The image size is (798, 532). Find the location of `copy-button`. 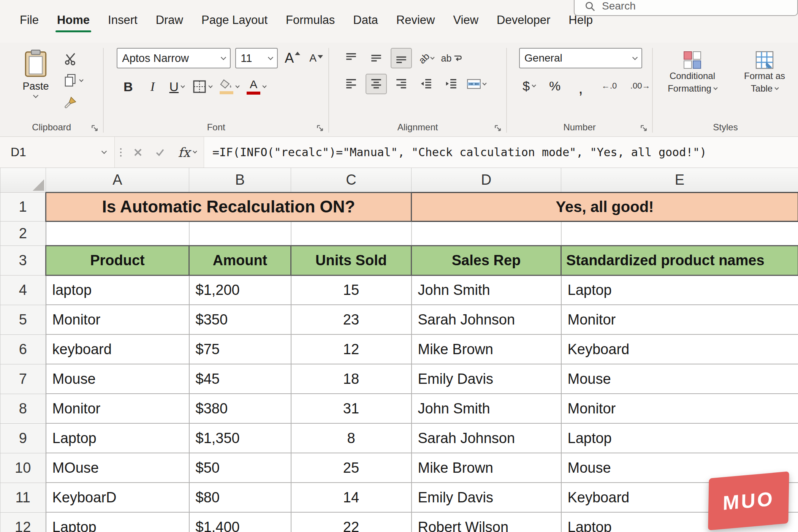

copy-button is located at coordinates (73, 81).